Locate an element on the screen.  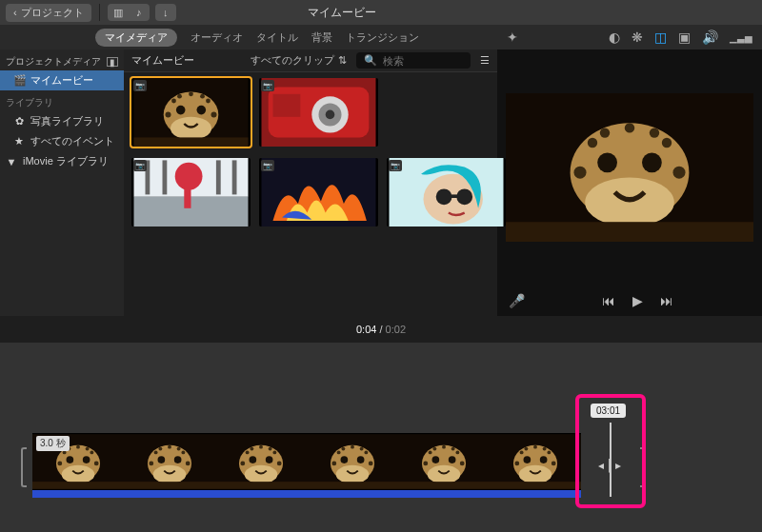
sidebar: プロジェクトメディア ▮ 🎬 マイムービー ライブラリ ✿ 写真ライブラリ ★ … is located at coordinates (62, 183).